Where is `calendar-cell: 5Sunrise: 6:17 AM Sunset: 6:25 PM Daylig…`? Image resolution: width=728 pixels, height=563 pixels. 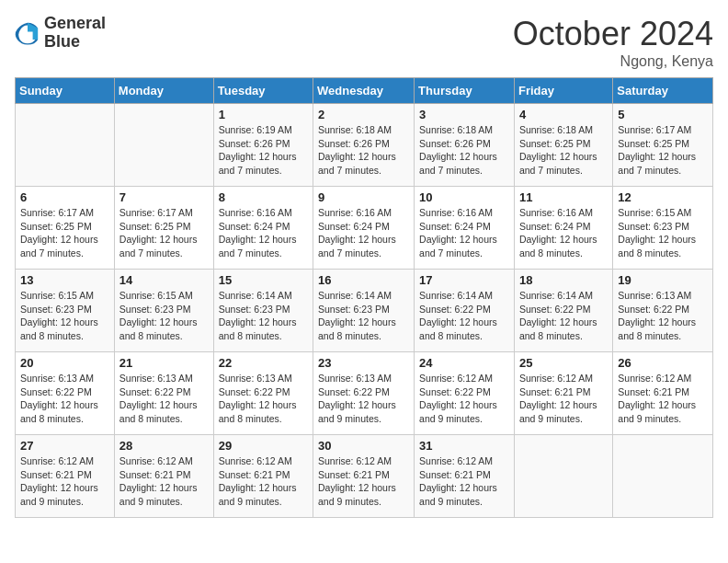
calendar-cell: 5Sunrise: 6:17 AM Sunset: 6:25 PM Daylig… is located at coordinates (664, 145).